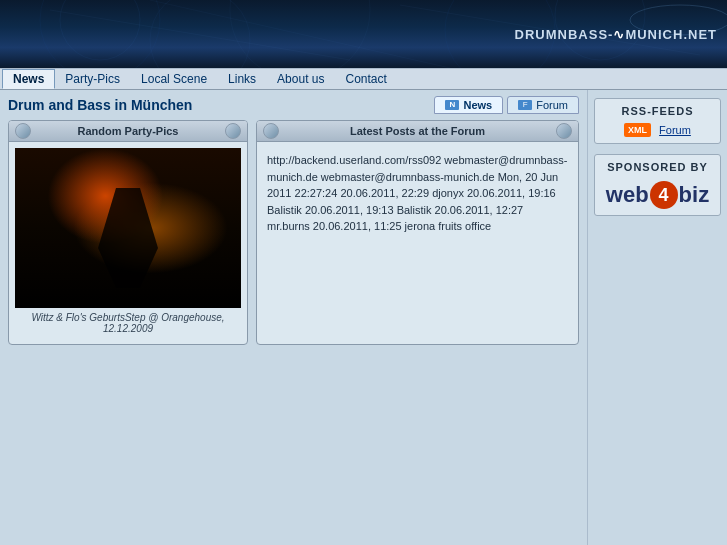 This screenshot has height=545, width=727. I want to click on nav-item-news: News, so click(28, 79).